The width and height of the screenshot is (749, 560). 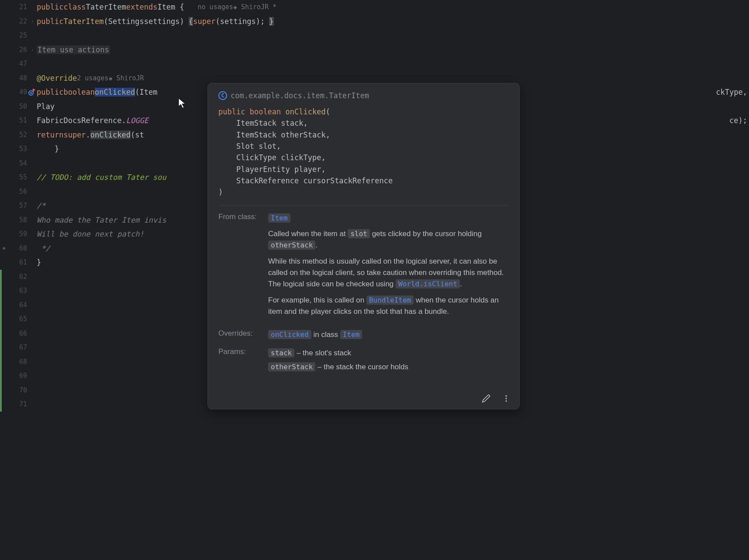 I want to click on divider, so click(x=363, y=205).